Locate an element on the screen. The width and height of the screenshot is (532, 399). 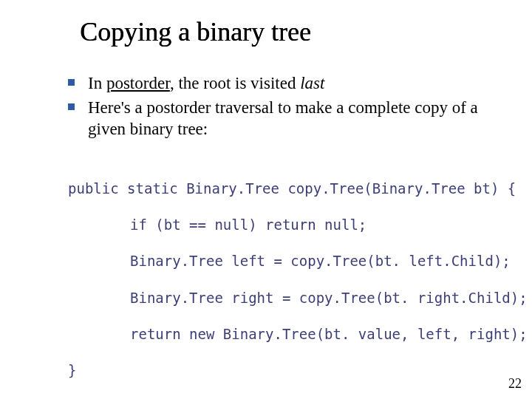
code-line: public static Binary.Tree copy.Tree(Bina… is located at coordinates (290, 189).